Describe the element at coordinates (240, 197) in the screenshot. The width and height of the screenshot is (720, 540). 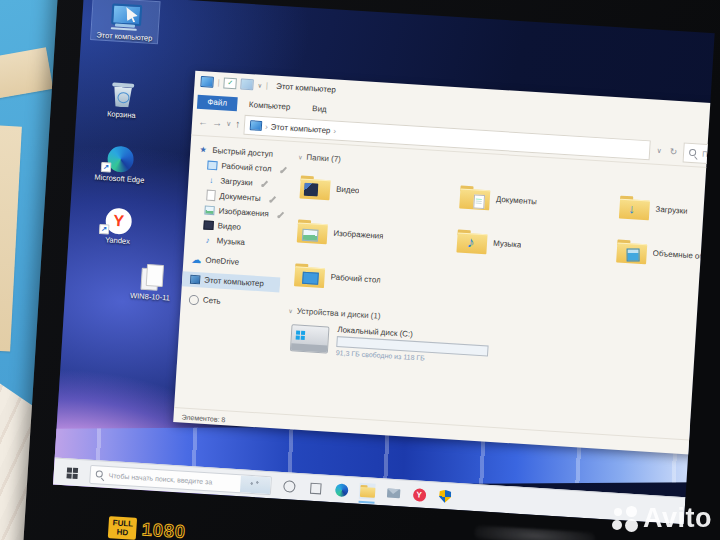
I see `nav-label: Документы` at that location.